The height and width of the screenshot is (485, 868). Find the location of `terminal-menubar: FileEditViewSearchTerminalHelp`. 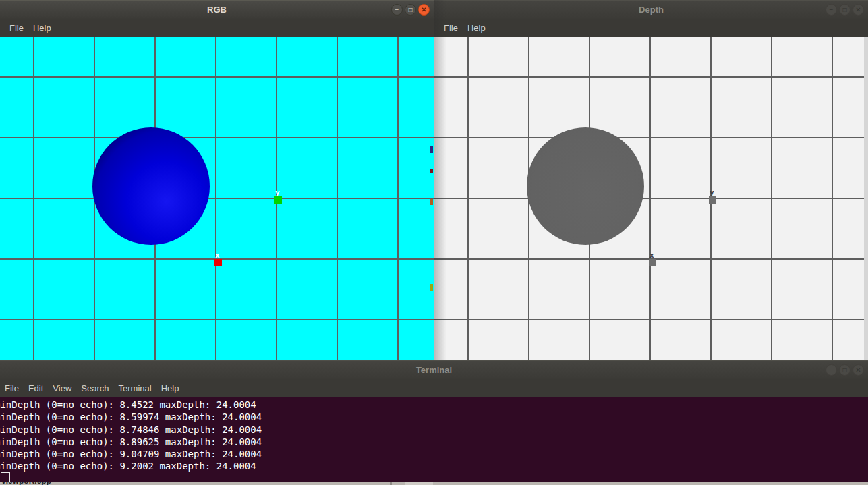

terminal-menubar: FileEditViewSearchTerminalHelp is located at coordinates (434, 389).